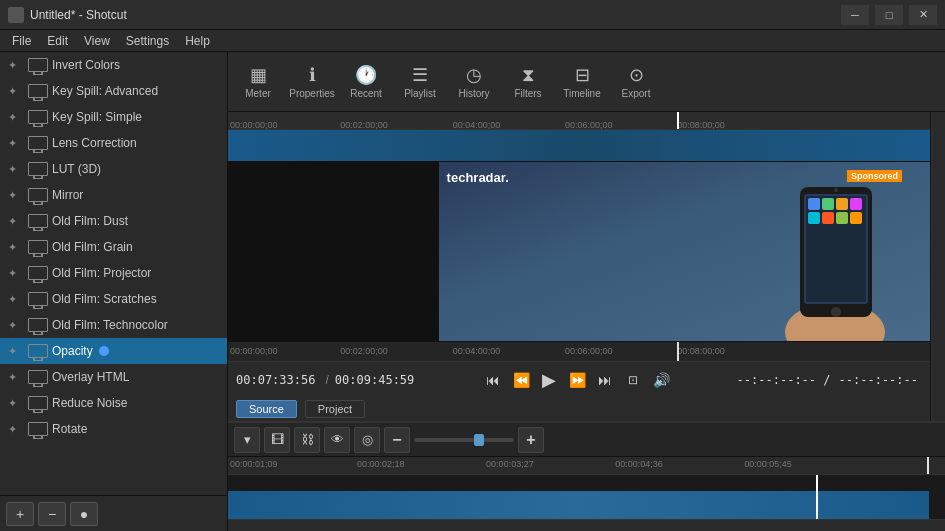  What do you see at coordinates (198, 41) in the screenshot?
I see `menu-help: Help` at bounding box center [198, 41].